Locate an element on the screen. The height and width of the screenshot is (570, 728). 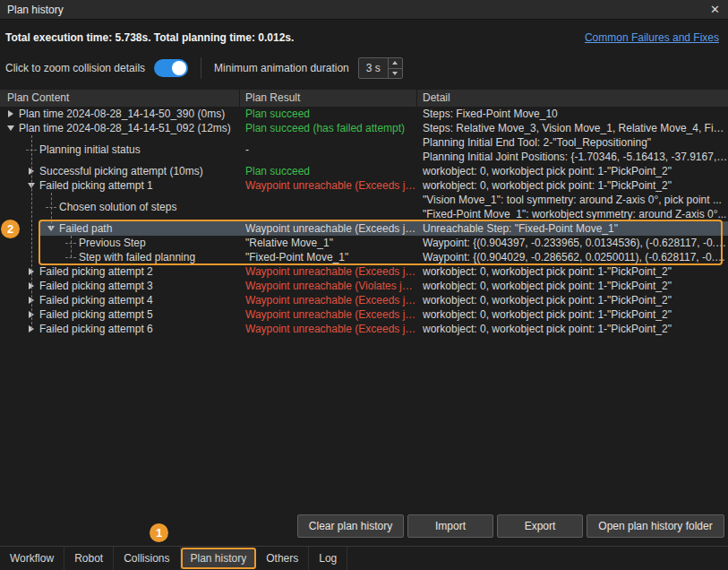
detail-cell: Unreachable Step: "Fixed-Point Move_1" is located at coordinates (573, 229).